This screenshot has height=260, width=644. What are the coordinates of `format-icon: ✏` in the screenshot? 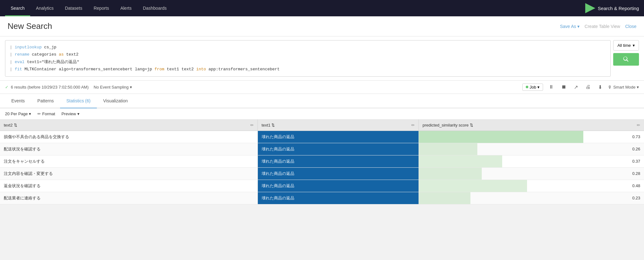 It's located at (39, 114).